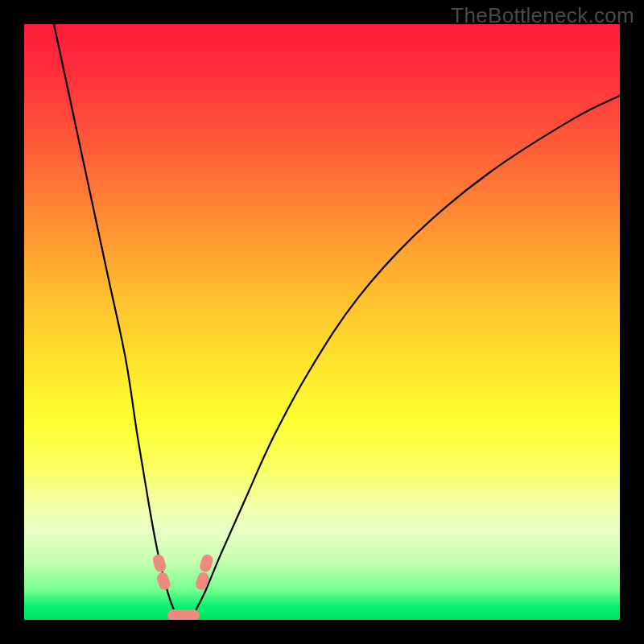  What do you see at coordinates (202, 581) in the screenshot?
I see `marker-right-knee-lower` at bounding box center [202, 581].